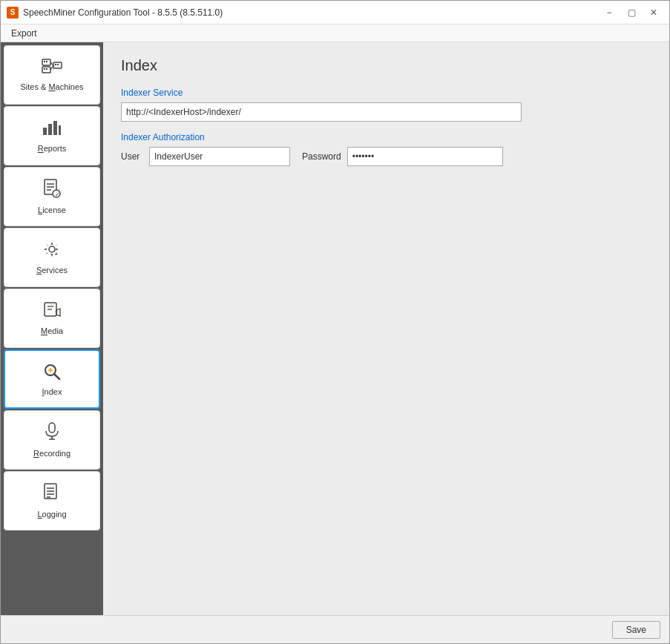  I want to click on media-icon, so click(52, 312).